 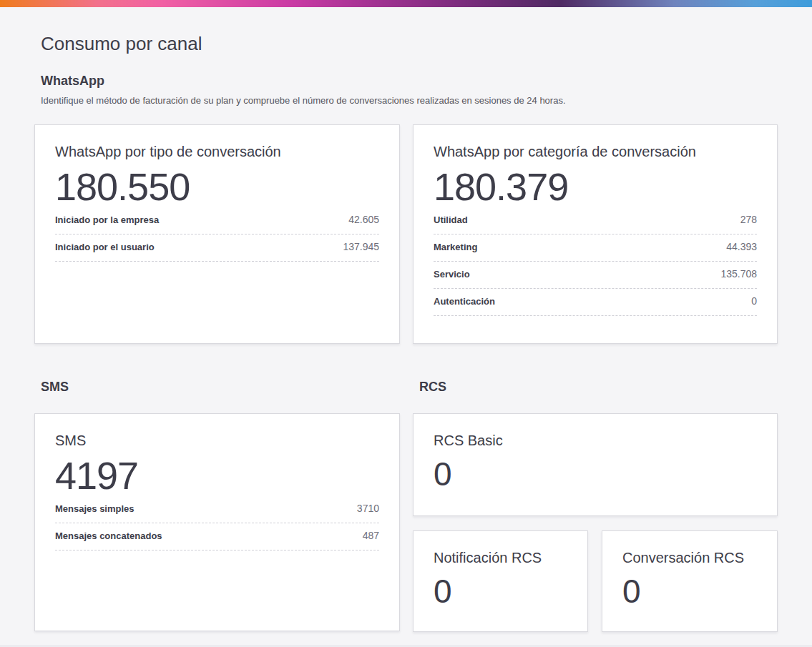 What do you see at coordinates (109, 536) in the screenshot?
I see `stat-label: Mensajes concatenados` at bounding box center [109, 536].